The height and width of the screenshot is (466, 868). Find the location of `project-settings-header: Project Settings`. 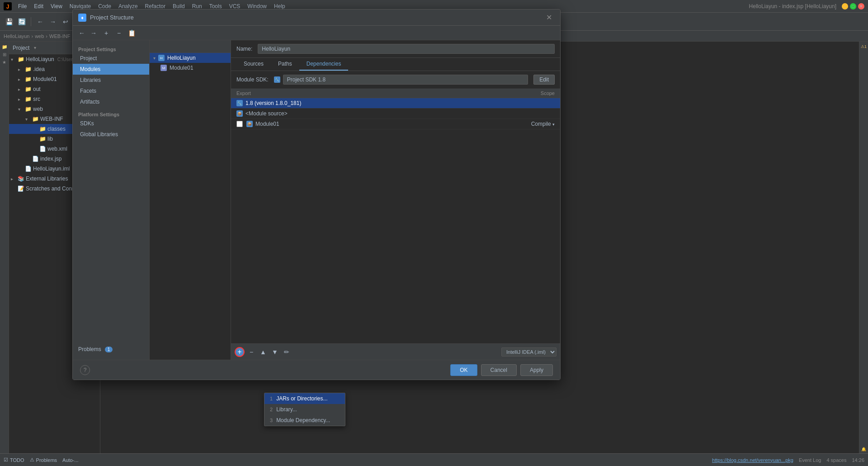

project-settings-header: Project Settings is located at coordinates (111, 48).